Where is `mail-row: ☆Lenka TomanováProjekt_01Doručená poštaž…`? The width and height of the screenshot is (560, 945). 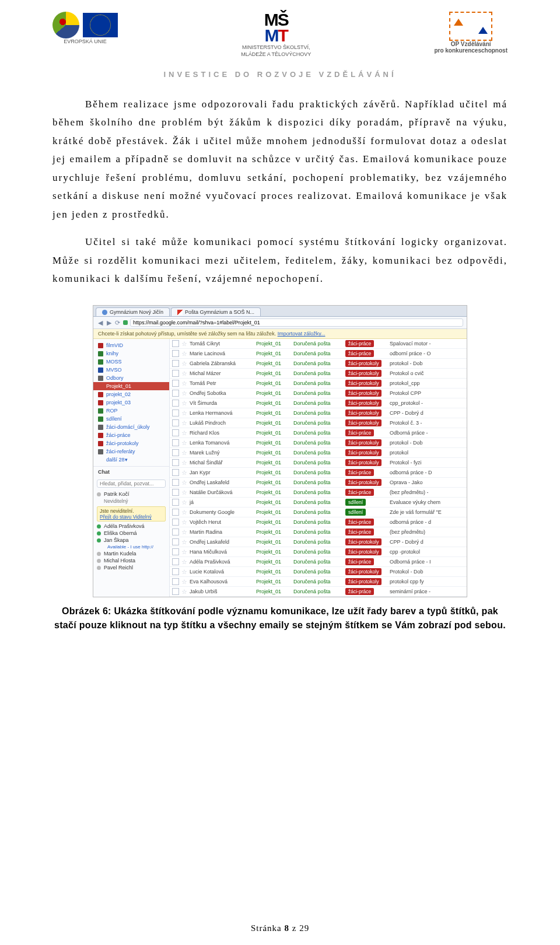
mail-row: ☆Lenka TomanováProjekt_01Doručená poštaž… is located at coordinates (318, 443).